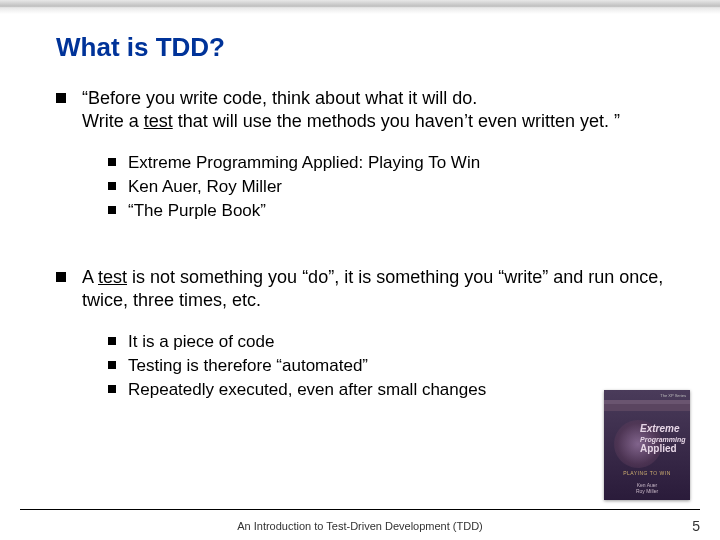 The height and width of the screenshot is (540, 720). Describe the element at coordinates (394, 211) in the screenshot. I see `sub-bullet-item: “The Purple Book”` at that location.